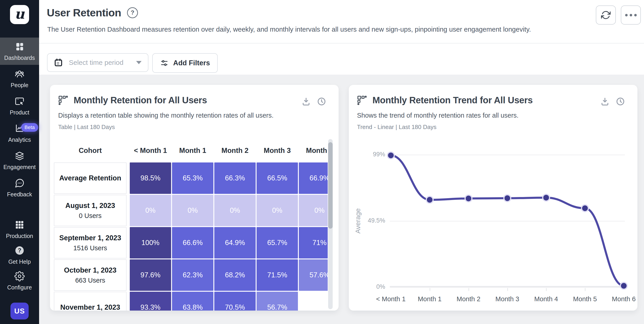  Describe the element at coordinates (20, 133) in the screenshot. I see `sidebar-item-analytics: AnalyticsBeta` at that location.